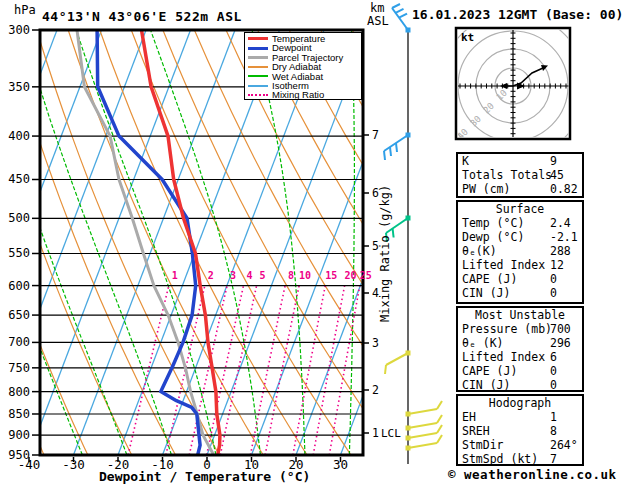  Describe the element at coordinates (486, 293) in the screenshot. I see `table-row-label: CIN (J)` at that location.